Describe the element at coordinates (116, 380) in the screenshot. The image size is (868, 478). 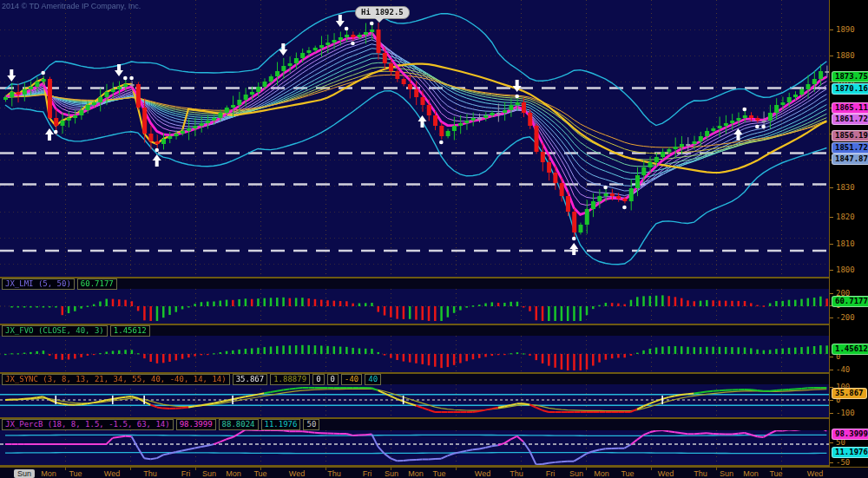
I see `sync-study-label: JX_SYNC (3, 8, 13, 21, 34, 55, 40, -40, …` at that location.